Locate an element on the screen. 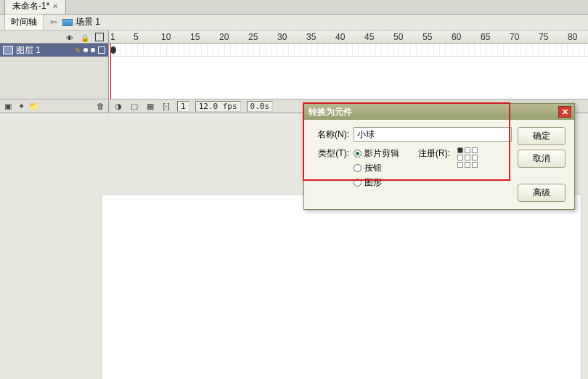 This screenshot has width=588, height=379. name-label: 名称(N): is located at coordinates (331, 135).